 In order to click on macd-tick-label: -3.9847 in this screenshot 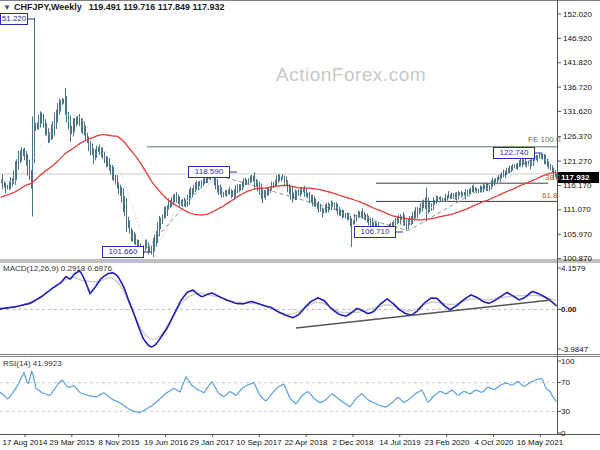, I will do `click(574, 350)`.